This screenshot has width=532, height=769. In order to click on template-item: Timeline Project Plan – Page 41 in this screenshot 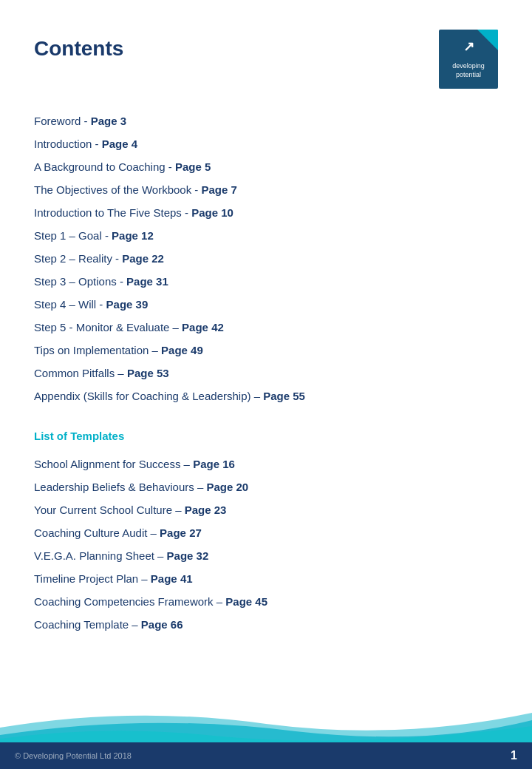, I will do `click(266, 578)`.